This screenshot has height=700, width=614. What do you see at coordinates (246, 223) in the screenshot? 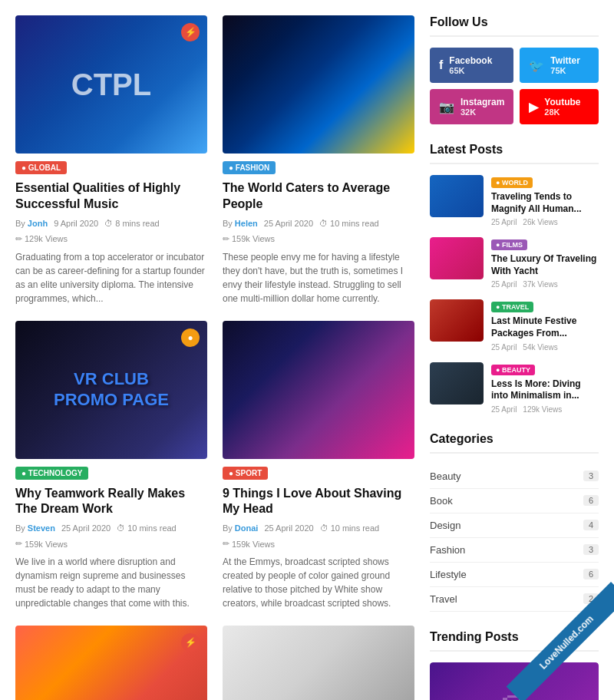
I see `author-2: Helen` at bounding box center [246, 223].